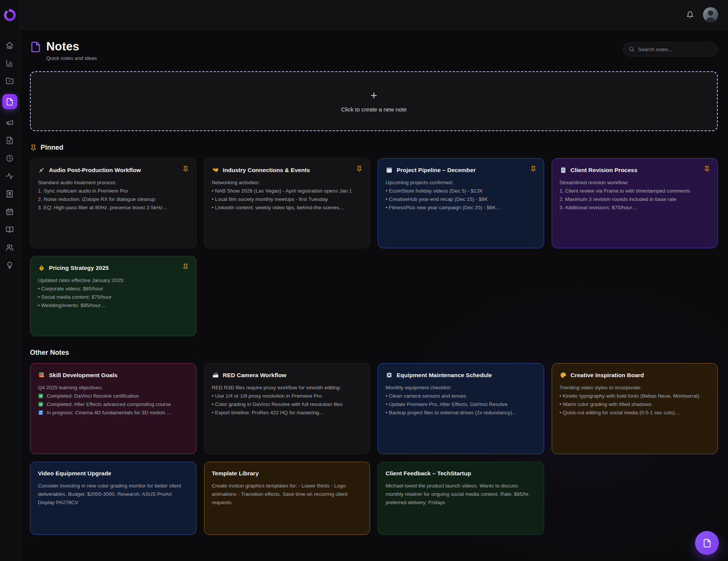  What do you see at coordinates (10, 265) in the screenshot?
I see `sidebar-item-lightbulb` at bounding box center [10, 265].